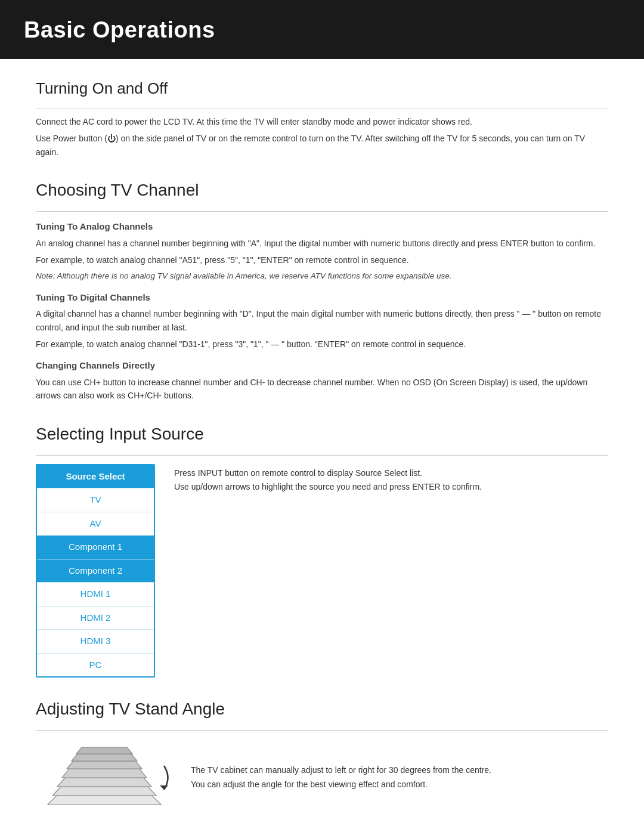 This screenshot has width=644, height=832. Describe the element at coordinates (95, 571) in the screenshot. I see `source-menu-component2: Component 2` at that location.